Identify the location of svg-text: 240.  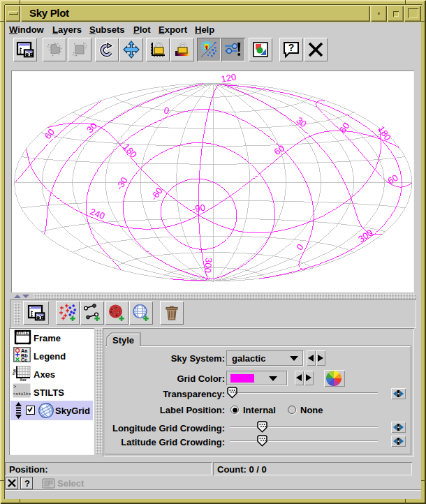
(98, 214).